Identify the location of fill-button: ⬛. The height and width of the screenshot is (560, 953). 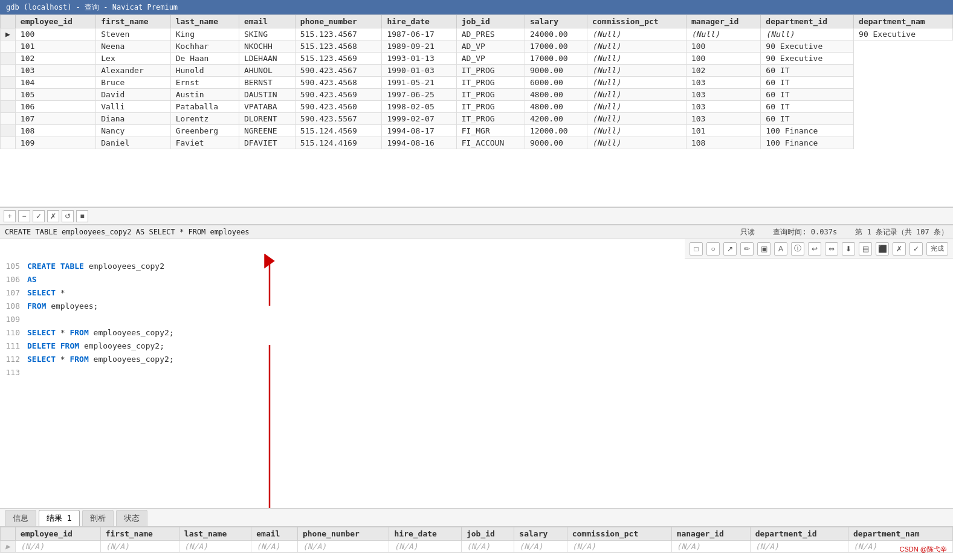
(882, 249).